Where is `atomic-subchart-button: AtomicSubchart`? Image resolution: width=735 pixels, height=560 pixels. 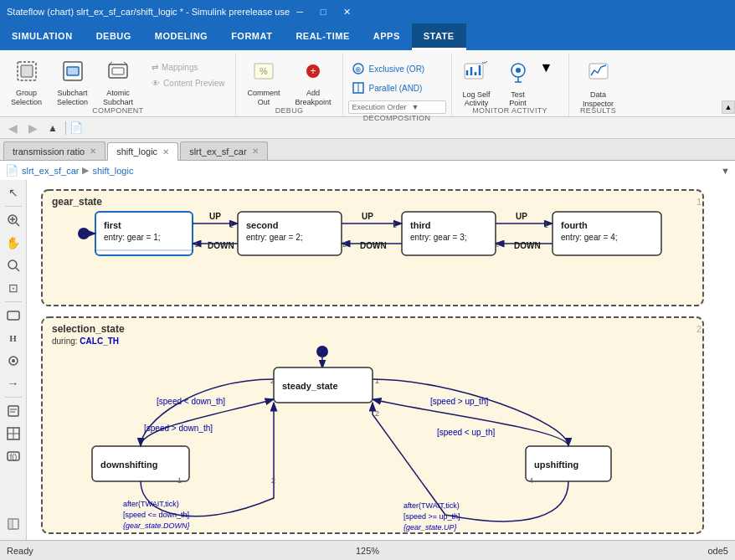
atomic-subchart-button: AtomicSubchart is located at coordinates (118, 80).